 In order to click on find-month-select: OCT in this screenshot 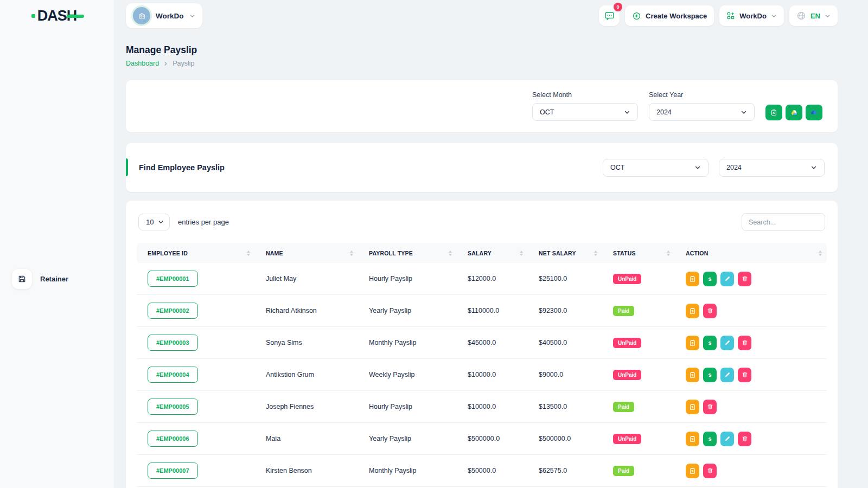, I will do `click(655, 168)`.